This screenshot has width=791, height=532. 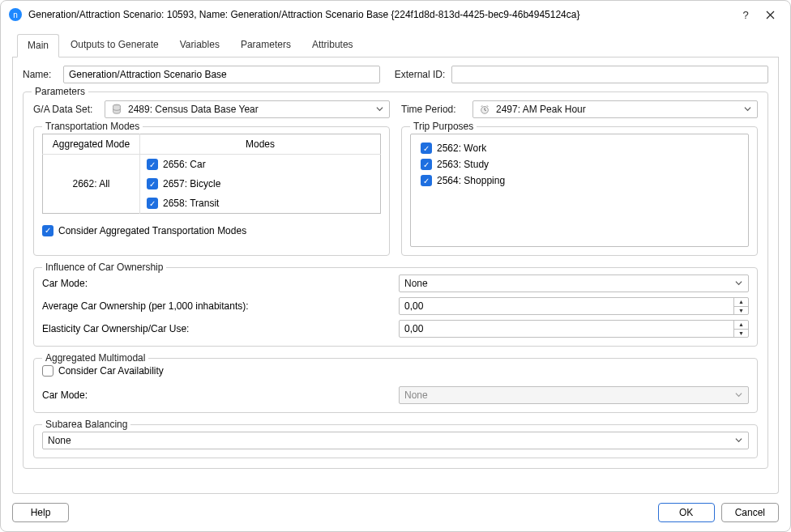 I want to click on car-mode-label: Car Mode:, so click(x=220, y=283).